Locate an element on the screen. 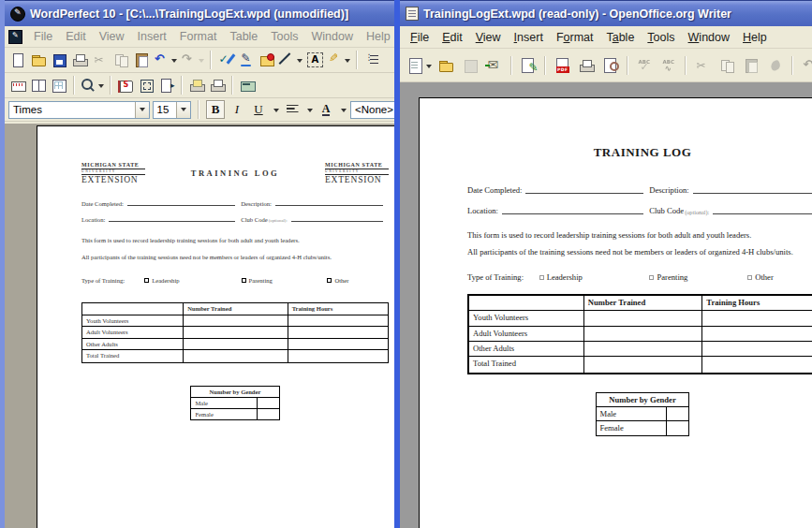 The height and width of the screenshot is (528, 812). undo-dropdown-icon is located at coordinates (174, 62).